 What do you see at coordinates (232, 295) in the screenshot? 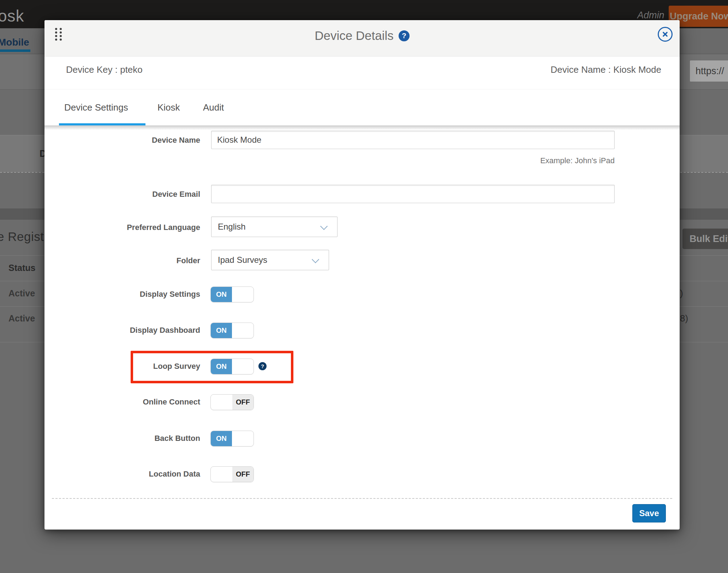
I see `display-settings-toggle: ON` at bounding box center [232, 295].